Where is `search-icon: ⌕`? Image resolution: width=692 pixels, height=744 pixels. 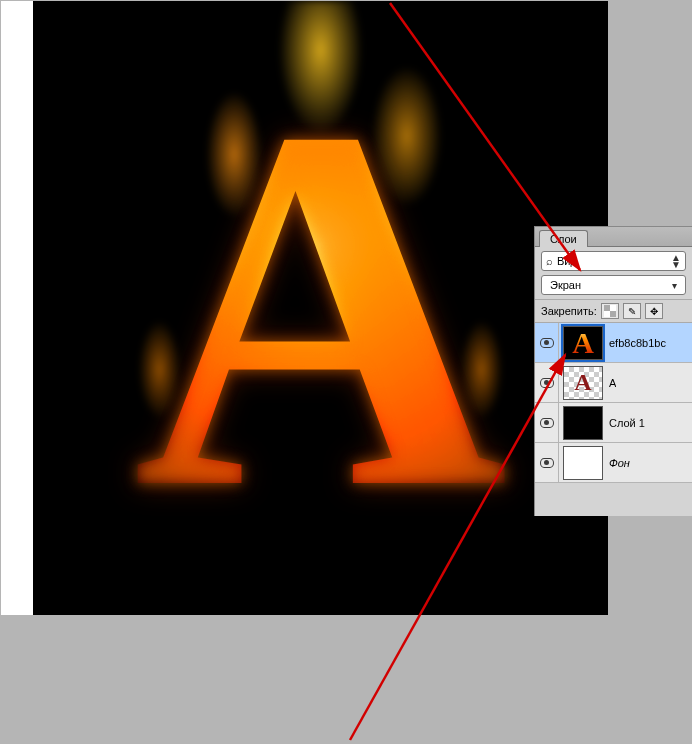
search-icon: ⌕ is located at coordinates (550, 261).